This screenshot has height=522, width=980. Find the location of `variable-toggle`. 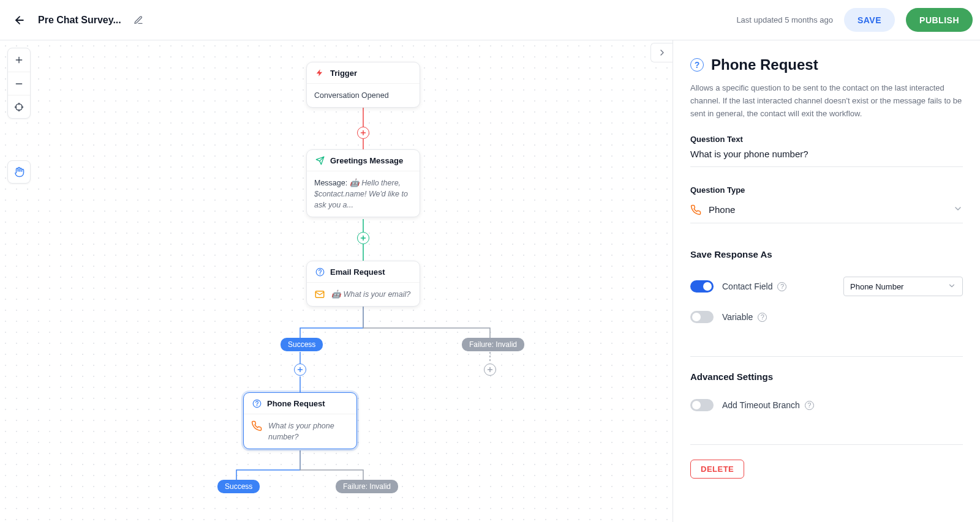

variable-toggle is located at coordinates (702, 317).